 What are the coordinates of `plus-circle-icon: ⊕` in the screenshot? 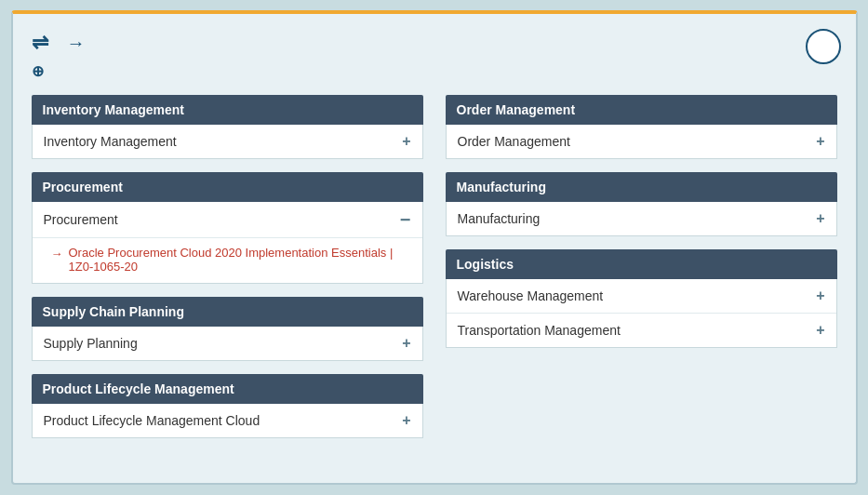 It's located at (37, 71).